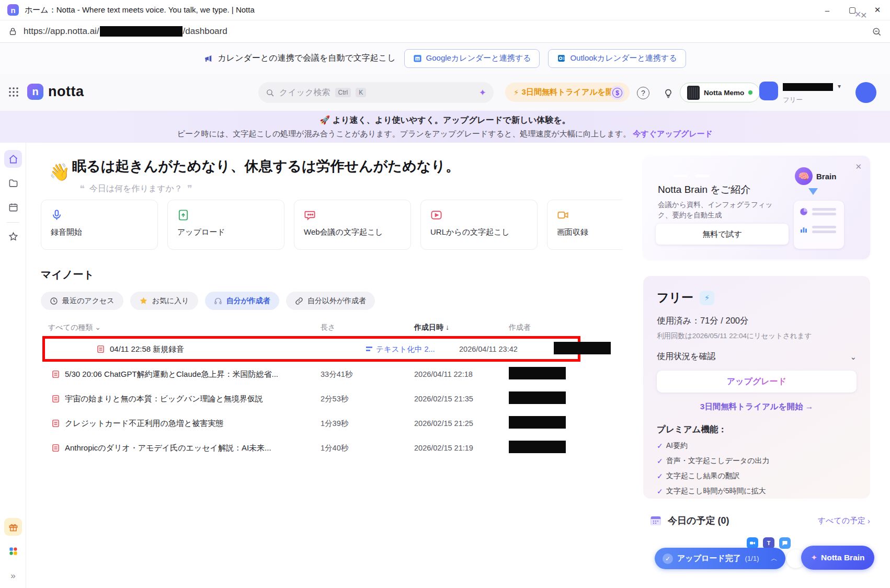  What do you see at coordinates (445, 31) in the screenshot?
I see `browser-address-bar: https://app.notta.ai//dashboard` at bounding box center [445, 31].